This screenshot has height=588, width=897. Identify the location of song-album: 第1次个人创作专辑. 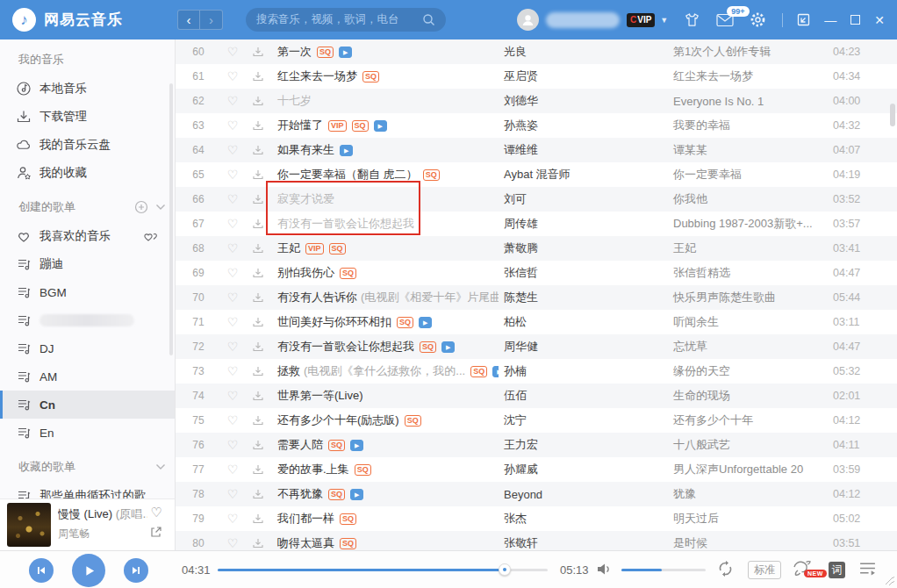
(747, 52).